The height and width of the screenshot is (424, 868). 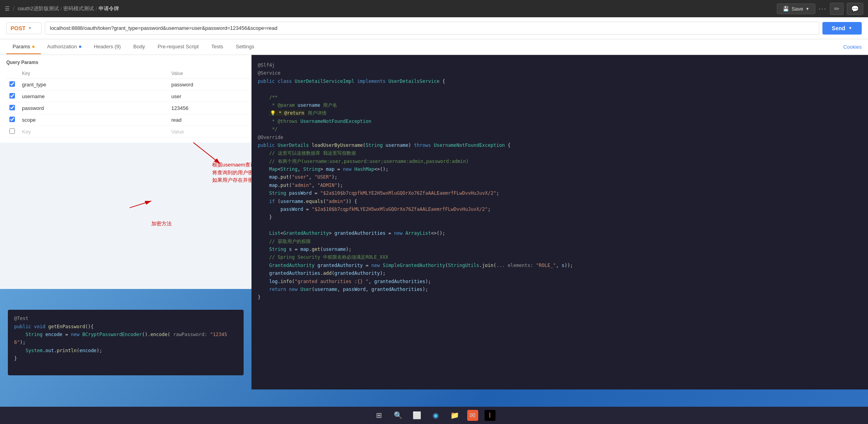 I want to click on authorization-dot-icon, so click(x=80, y=47).